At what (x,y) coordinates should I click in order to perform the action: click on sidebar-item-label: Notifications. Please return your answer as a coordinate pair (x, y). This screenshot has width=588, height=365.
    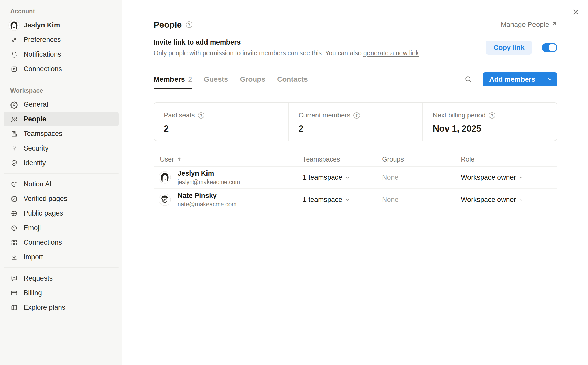
    Looking at the image, I should click on (42, 54).